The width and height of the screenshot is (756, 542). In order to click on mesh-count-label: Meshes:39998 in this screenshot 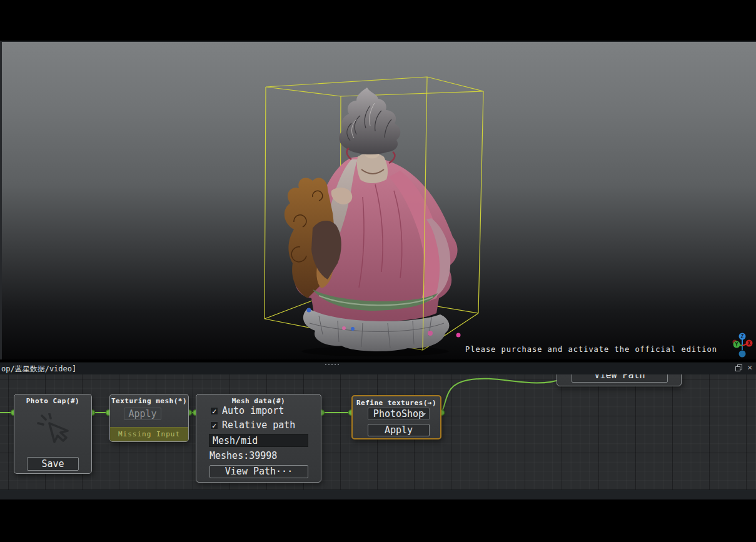, I will do `click(243, 456)`.